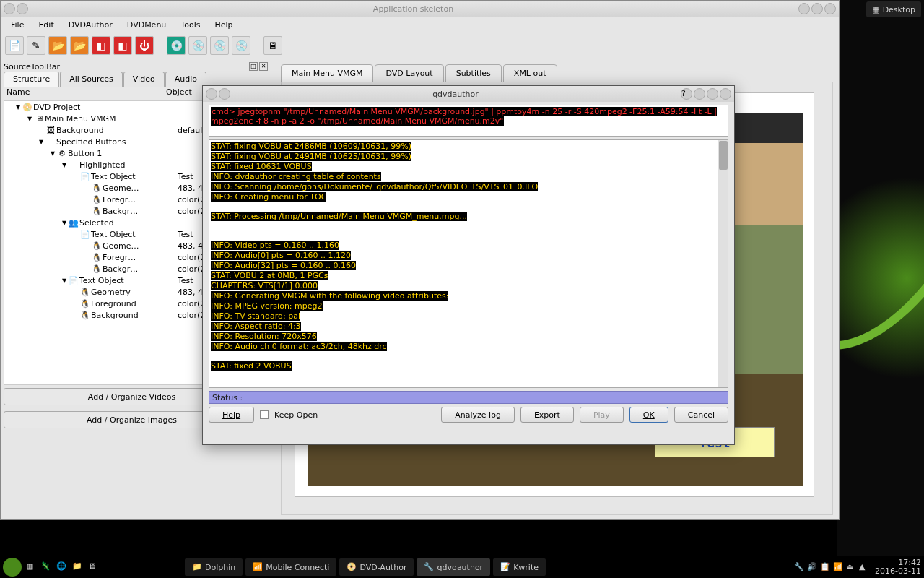  Describe the element at coordinates (263, 66) in the screenshot. I see `panel-close-button: ✕` at that location.